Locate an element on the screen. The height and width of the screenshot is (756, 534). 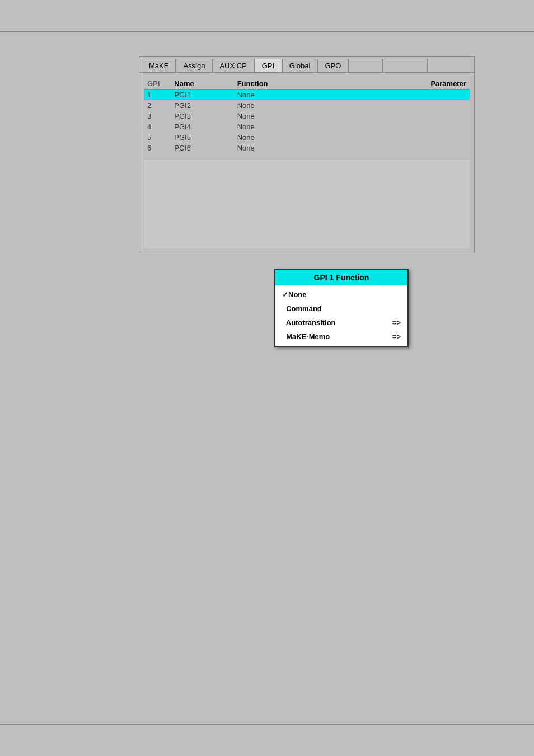
table-row: 6PGI6None is located at coordinates (307, 148).